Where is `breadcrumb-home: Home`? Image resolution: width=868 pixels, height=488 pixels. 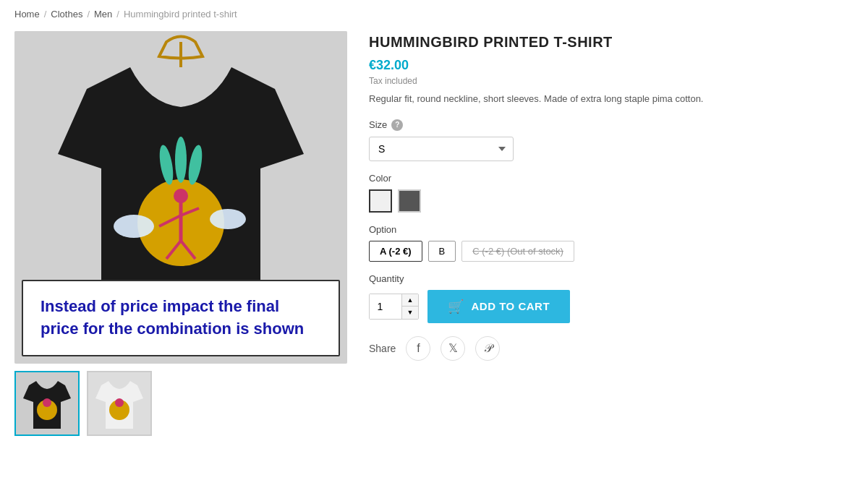 breadcrumb-home: Home is located at coordinates (27, 14).